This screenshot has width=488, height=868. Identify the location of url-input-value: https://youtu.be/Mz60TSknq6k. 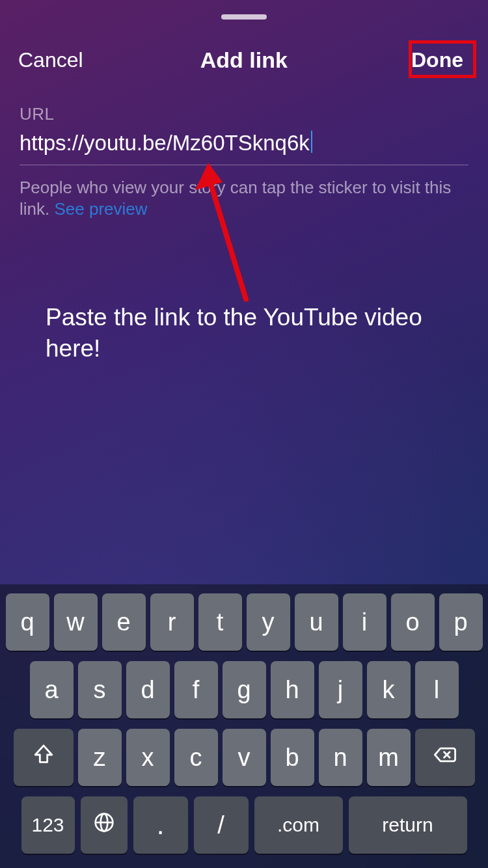
(165, 143).